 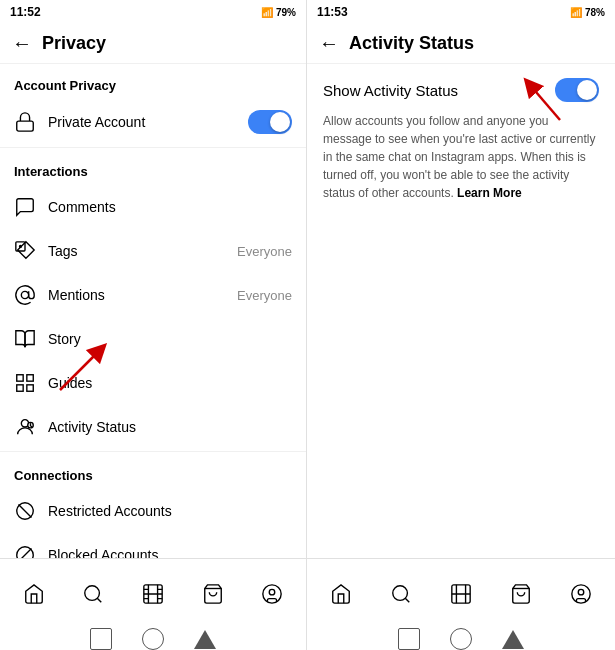 I want to click on right-bottom-nav, so click(x=461, y=593).